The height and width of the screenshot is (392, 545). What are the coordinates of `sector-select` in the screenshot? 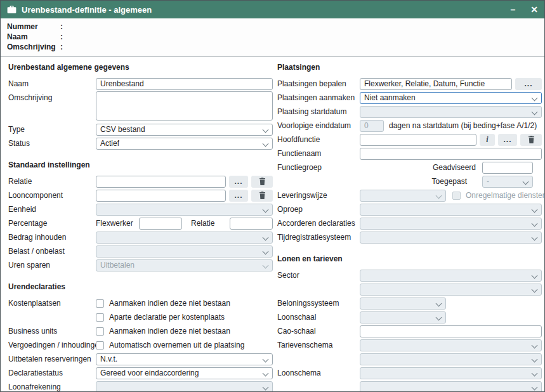 It's located at (450, 275).